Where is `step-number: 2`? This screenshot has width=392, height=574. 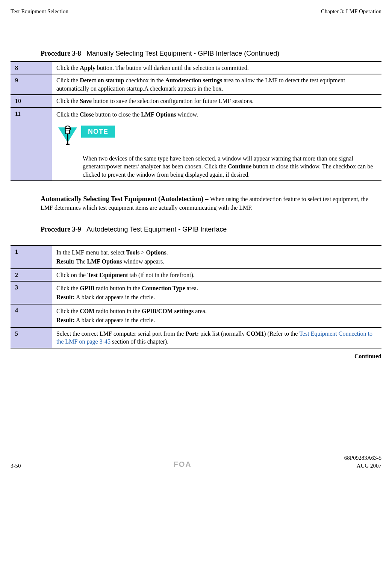 step-number: 2 is located at coordinates (31, 275).